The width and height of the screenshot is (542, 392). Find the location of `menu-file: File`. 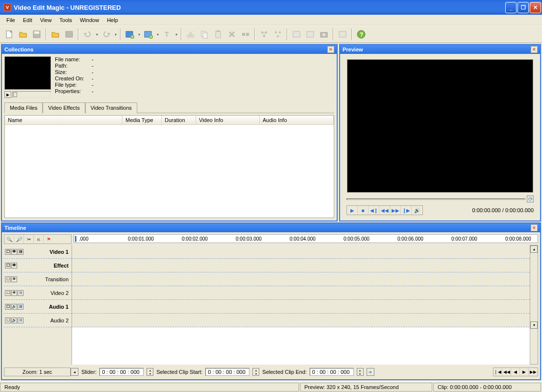

menu-file: File is located at coordinates (11, 20).